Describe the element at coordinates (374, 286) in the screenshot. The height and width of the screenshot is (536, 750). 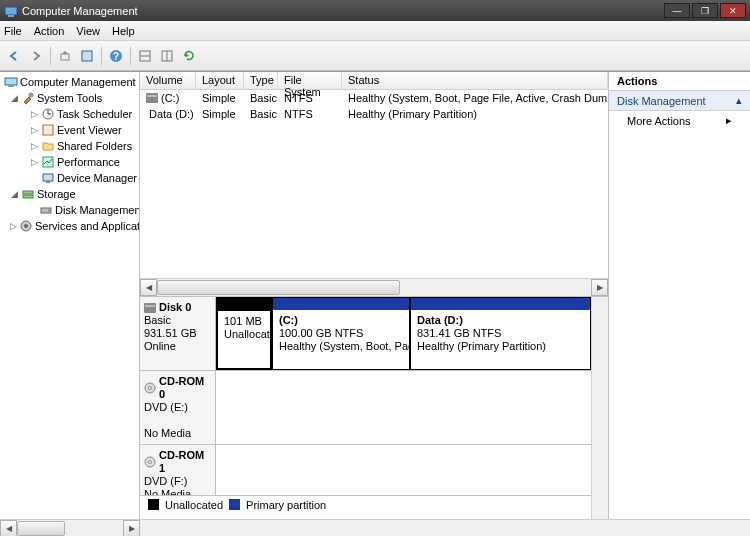
I see `volume-hscrollbar: ◀ ▶` at that location.